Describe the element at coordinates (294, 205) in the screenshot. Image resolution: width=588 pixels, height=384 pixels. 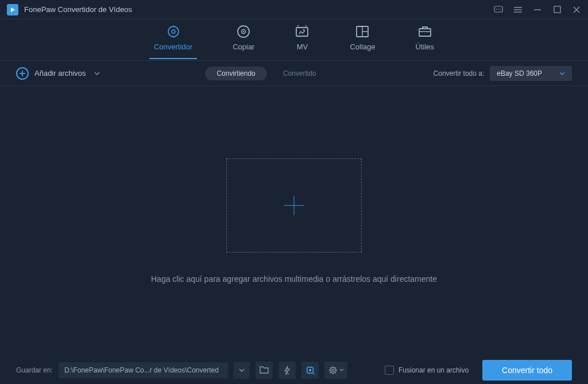
I see `plus-icon` at that location.